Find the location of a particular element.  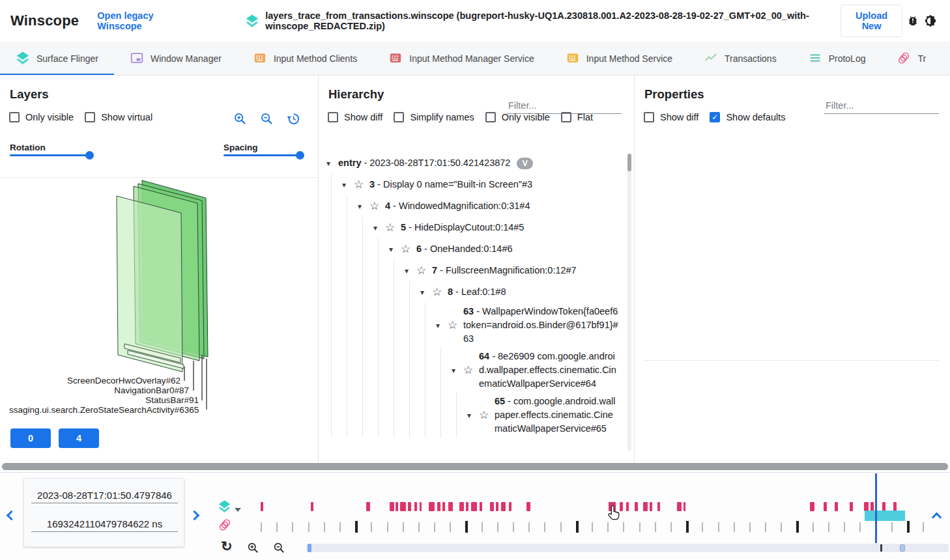

properties-divider is located at coordinates (792, 361).